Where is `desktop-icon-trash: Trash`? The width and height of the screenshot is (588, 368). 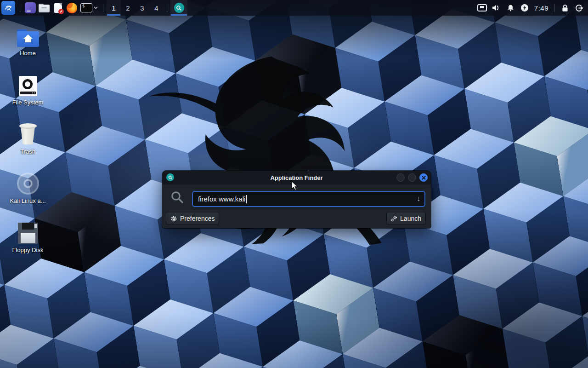 desktop-icon-trash: Trash is located at coordinates (28, 145).